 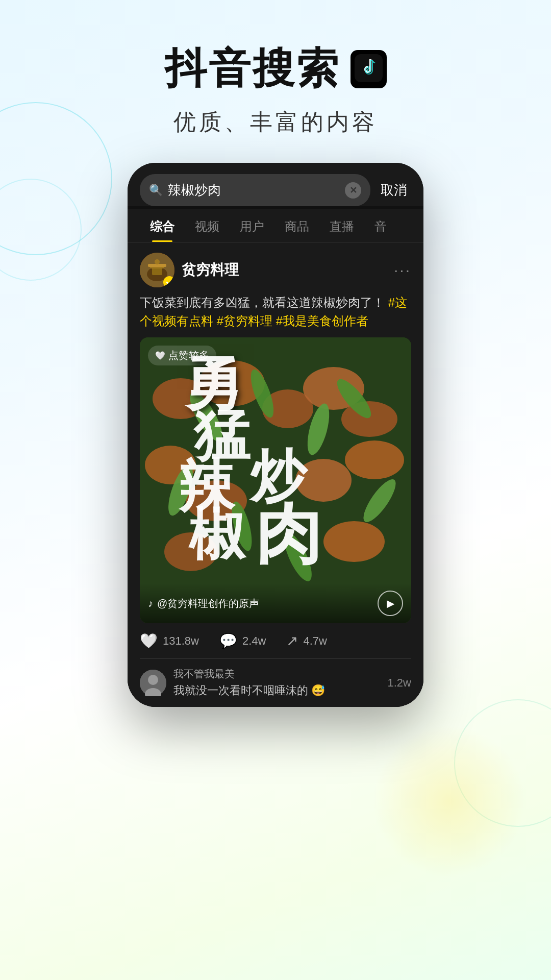 I want to click on play-button: ▶, so click(x=390, y=603).